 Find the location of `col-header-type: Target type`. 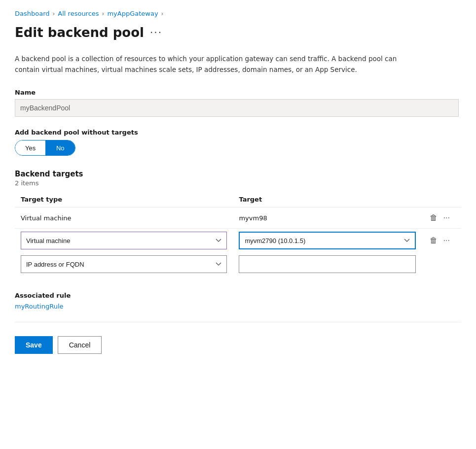

col-header-type: Target type is located at coordinates (124, 200).